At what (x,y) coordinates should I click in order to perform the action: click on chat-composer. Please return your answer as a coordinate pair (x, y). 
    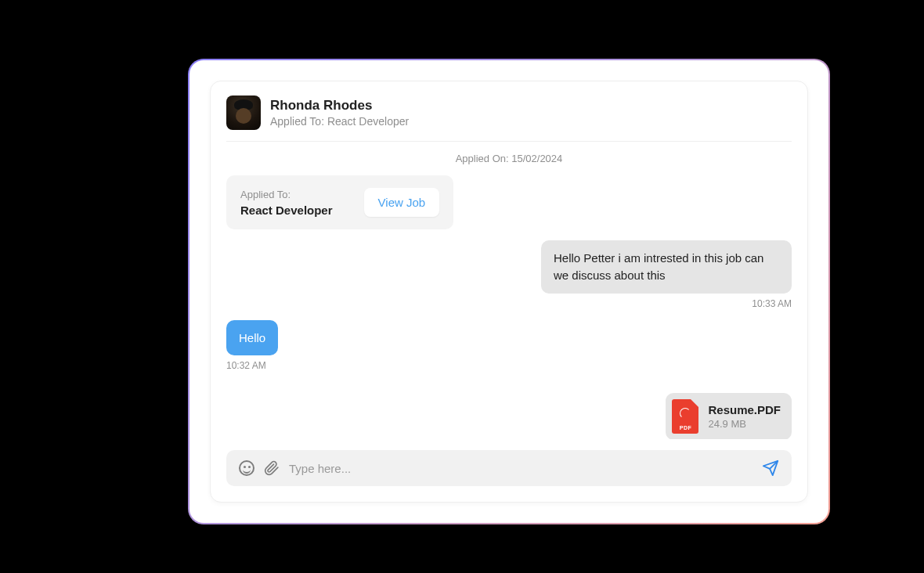
    Looking at the image, I should click on (509, 468).